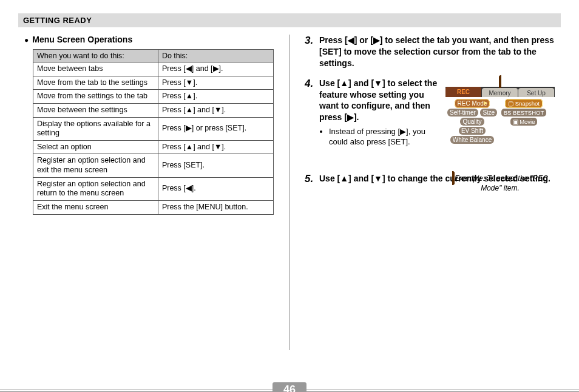  I want to click on table-header-when: When you want to do this:, so click(96, 56).